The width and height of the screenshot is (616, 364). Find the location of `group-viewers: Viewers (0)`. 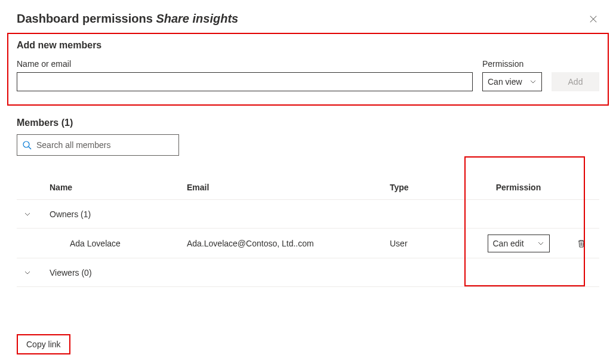

group-viewers: Viewers (0) is located at coordinates (308, 273).